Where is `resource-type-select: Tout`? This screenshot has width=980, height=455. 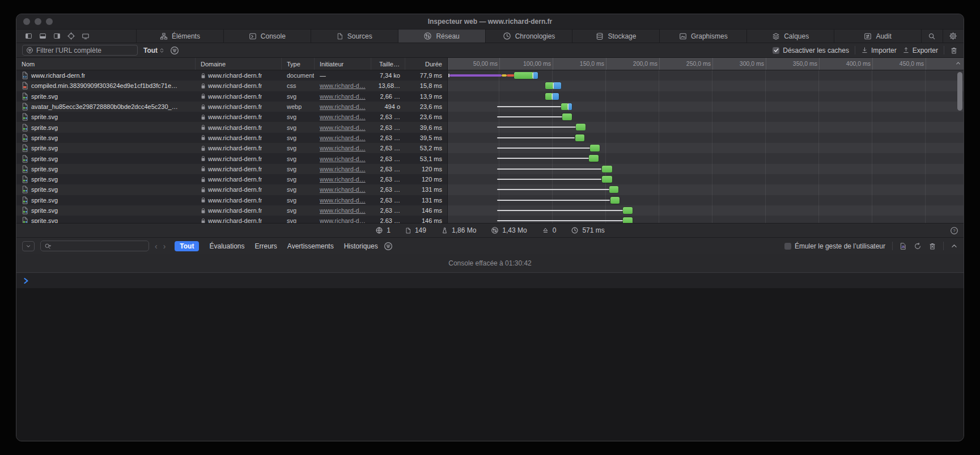
resource-type-select: Tout is located at coordinates (154, 50).